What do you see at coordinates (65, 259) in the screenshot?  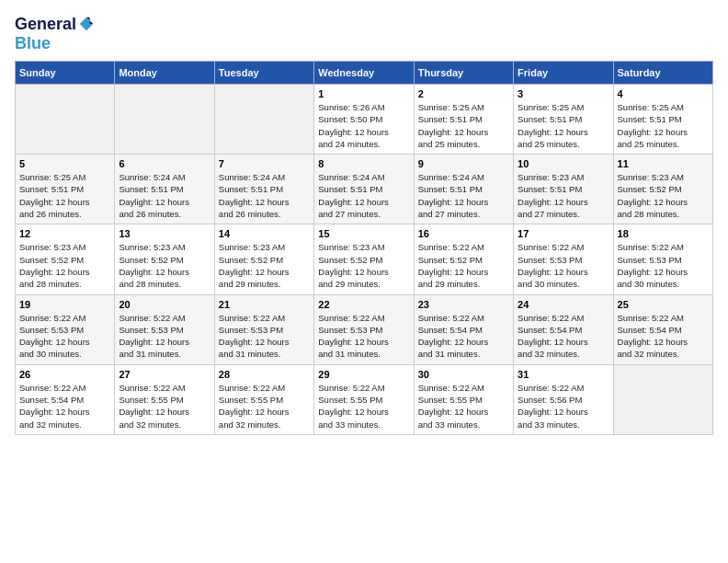 I see `calendar-cell: 12Sunrise: 5:23 AM Sunset: 5:52 PM Dayli…` at bounding box center [65, 259].